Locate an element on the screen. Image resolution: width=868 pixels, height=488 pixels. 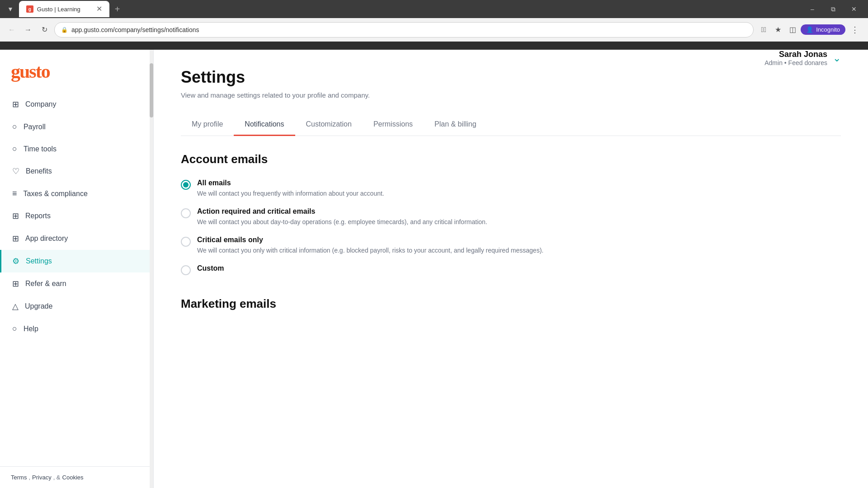
user-info: Sarah Jonas Admin • Feed donares is located at coordinates (796, 58).